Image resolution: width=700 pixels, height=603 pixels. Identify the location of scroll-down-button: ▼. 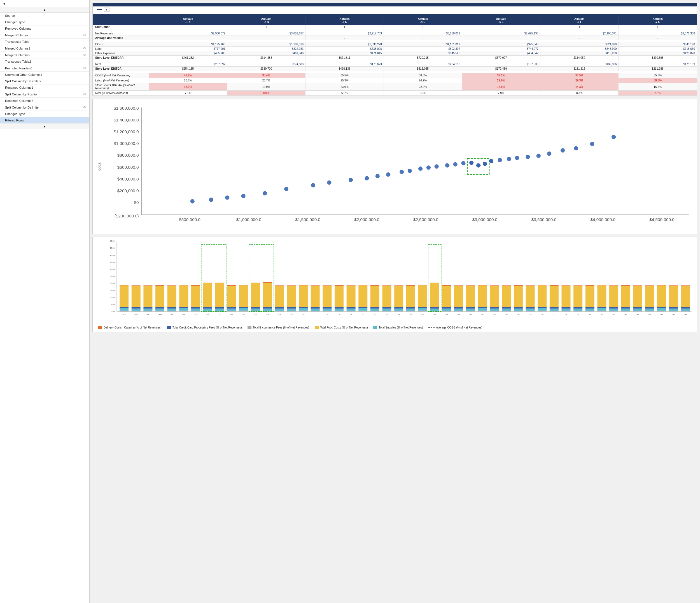
(45, 126).